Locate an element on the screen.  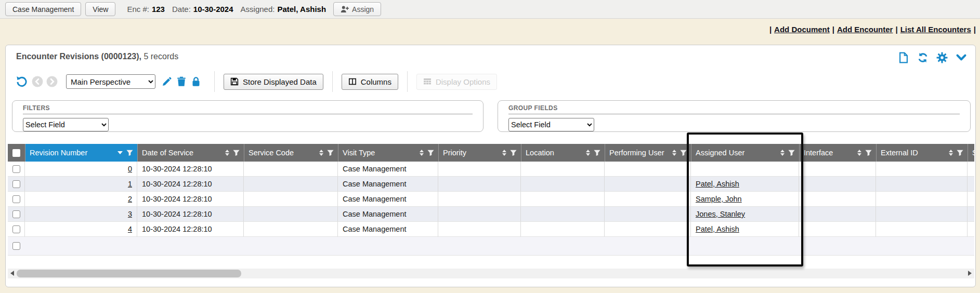
cell-performing_user is located at coordinates (648, 214).